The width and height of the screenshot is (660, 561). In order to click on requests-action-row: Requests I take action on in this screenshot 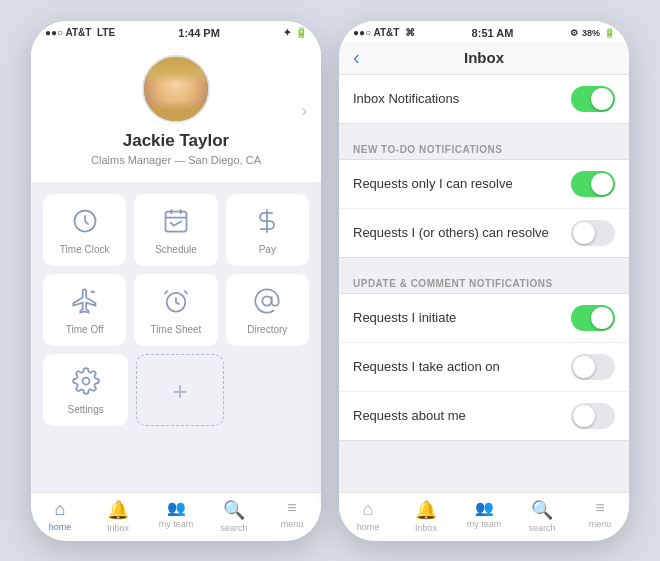, I will do `click(484, 368)`.